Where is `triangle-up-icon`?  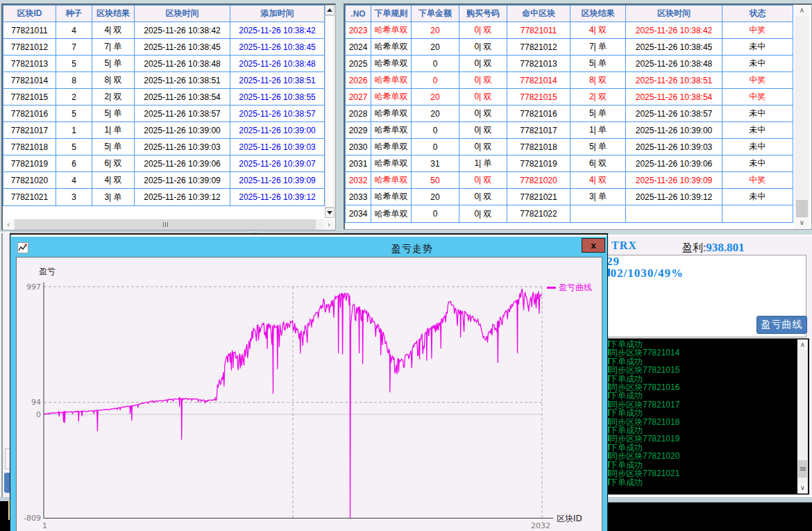 triangle-up-icon is located at coordinates (330, 10).